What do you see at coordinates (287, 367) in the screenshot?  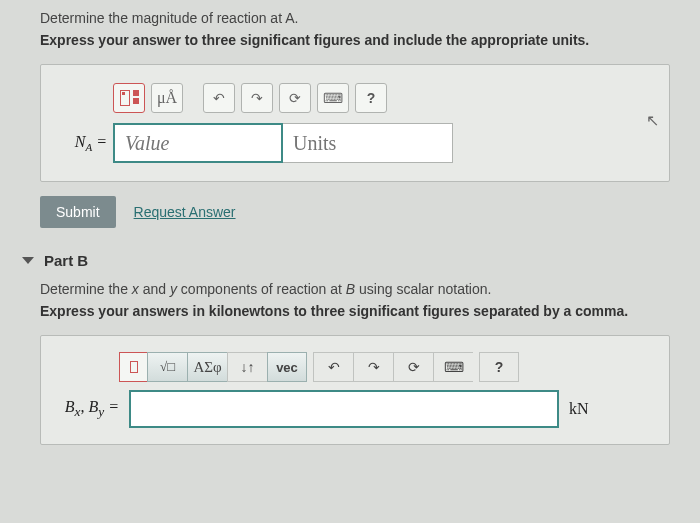 I see `vec-button: vec` at bounding box center [287, 367].